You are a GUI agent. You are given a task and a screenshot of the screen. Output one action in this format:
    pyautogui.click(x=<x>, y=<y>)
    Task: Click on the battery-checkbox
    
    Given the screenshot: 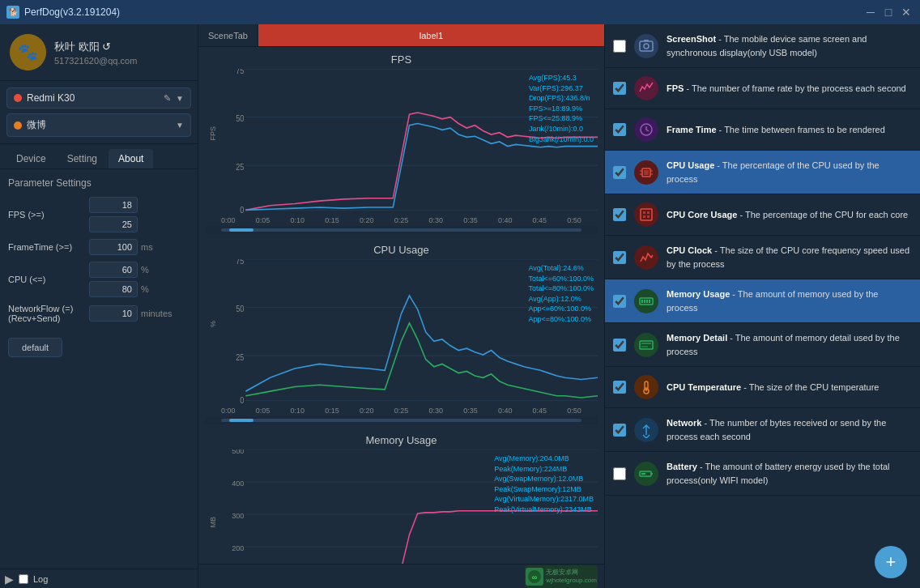 What is the action you would take?
    pyautogui.click(x=620, y=474)
    